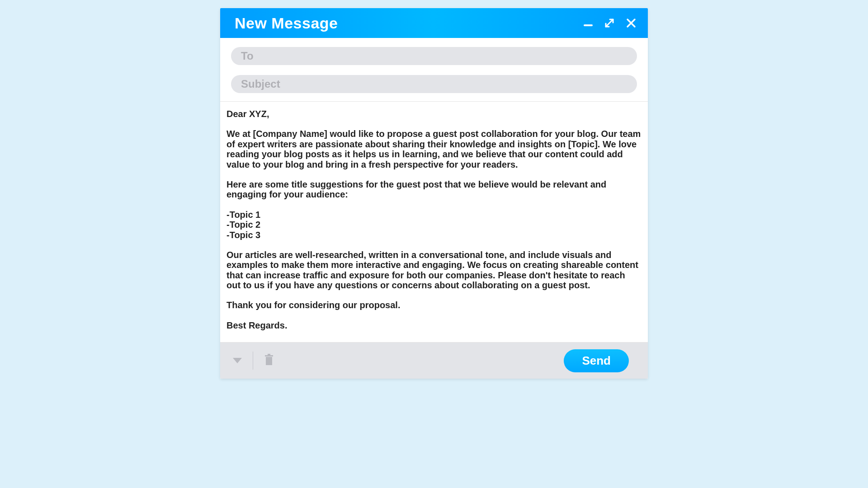 Image resolution: width=868 pixels, height=488 pixels. What do you see at coordinates (434, 56) in the screenshot?
I see `to-field` at bounding box center [434, 56].